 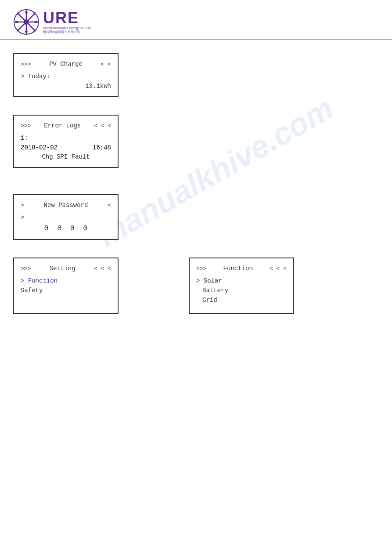 What do you see at coordinates (103, 126) in the screenshot?
I see `error-logs-nav-right: < < <` at bounding box center [103, 126].